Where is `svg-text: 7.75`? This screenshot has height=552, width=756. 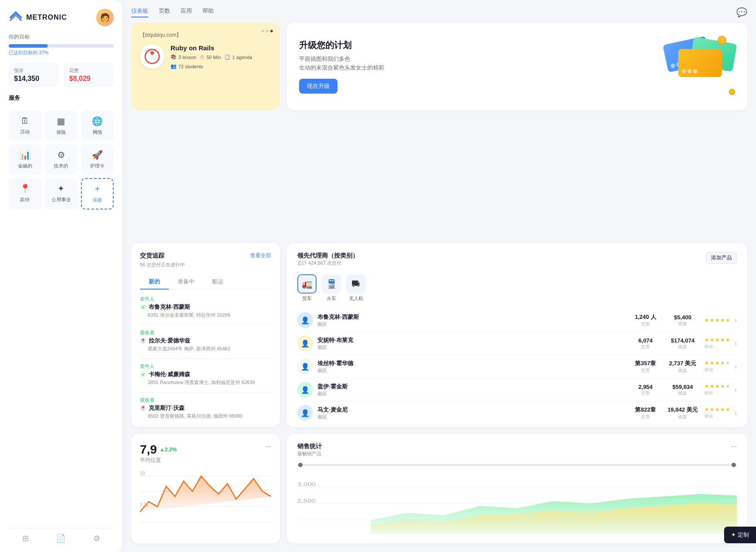 svg-text: 7.75 is located at coordinates (144, 505).